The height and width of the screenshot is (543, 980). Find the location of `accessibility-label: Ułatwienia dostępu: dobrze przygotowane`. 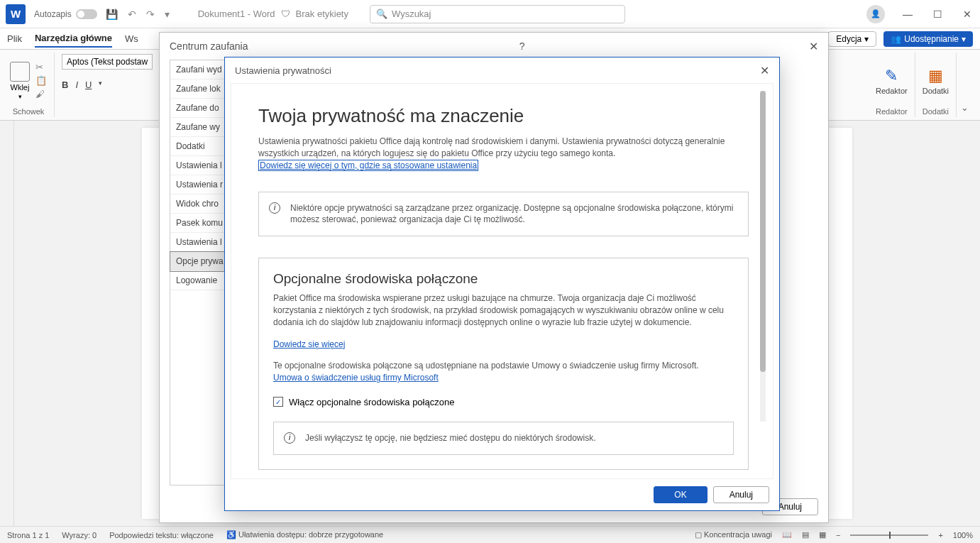

accessibility-label: Ułatwienia dostępu: dobrze przygotowane is located at coordinates (311, 534).